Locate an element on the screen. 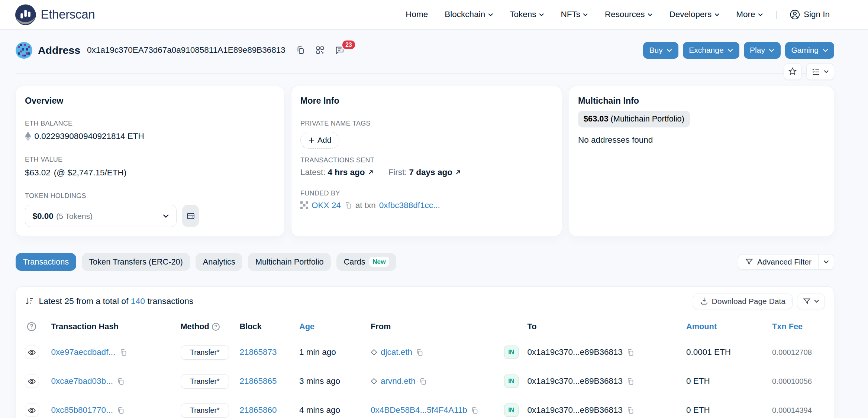 The image size is (868, 418). nav-nfts: NFTs is located at coordinates (574, 14).